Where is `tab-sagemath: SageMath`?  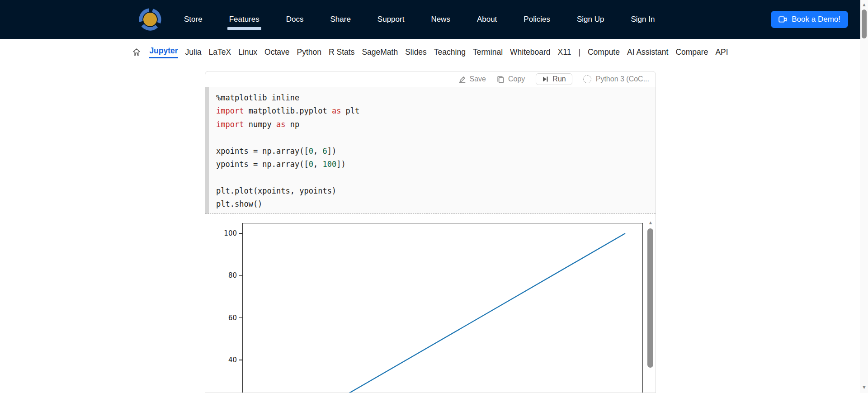 tab-sagemath: SageMath is located at coordinates (380, 52).